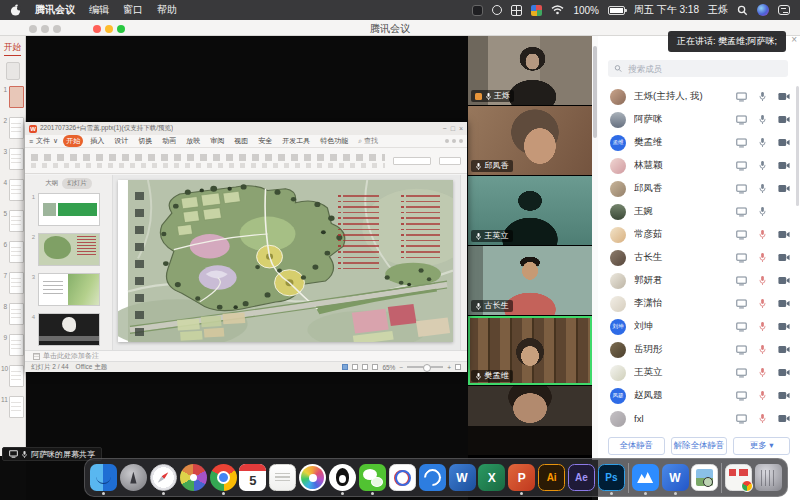  I want to click on safari, so click(164, 478).